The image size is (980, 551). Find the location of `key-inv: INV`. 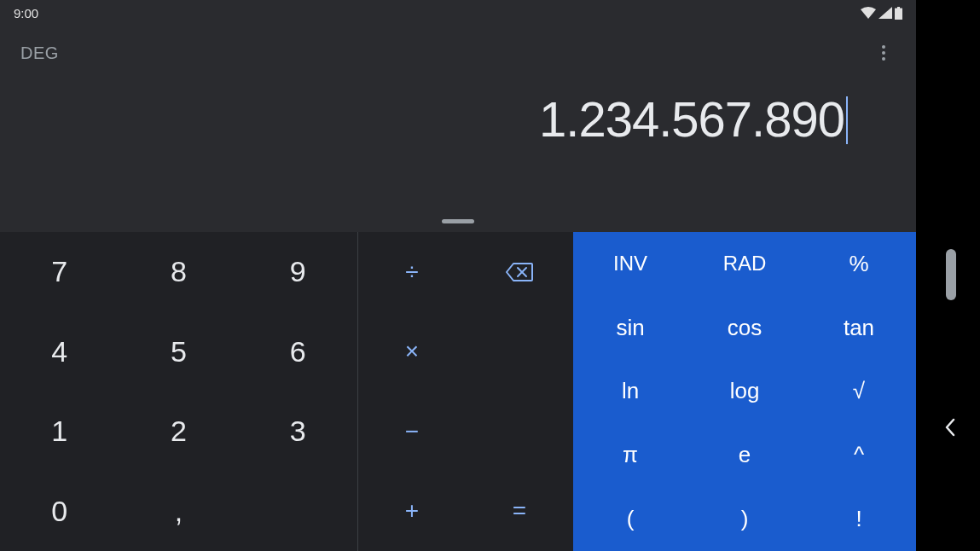

key-inv: INV is located at coordinates (630, 264).